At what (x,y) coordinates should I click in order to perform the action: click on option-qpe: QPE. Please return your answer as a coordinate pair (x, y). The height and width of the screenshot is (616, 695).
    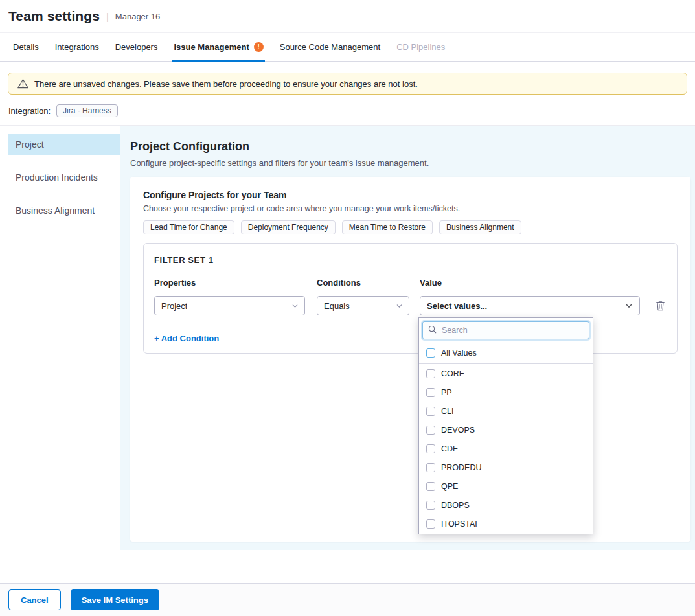
    Looking at the image, I should click on (506, 486).